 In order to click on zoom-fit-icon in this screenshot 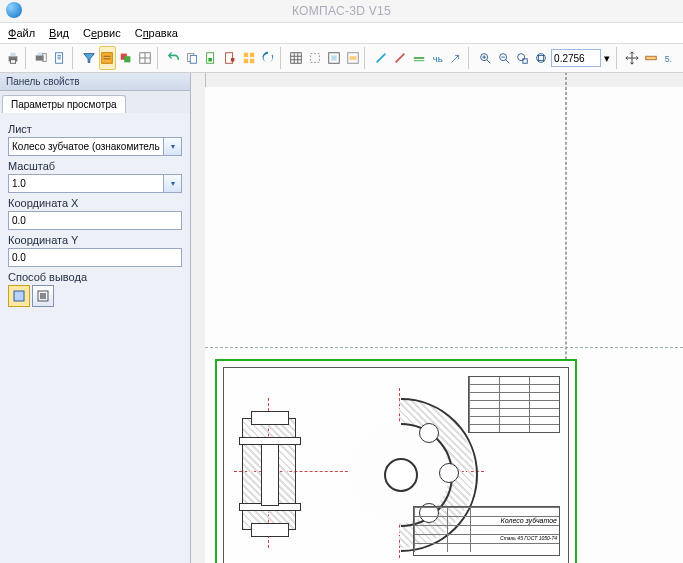, I will do `click(541, 58)`.